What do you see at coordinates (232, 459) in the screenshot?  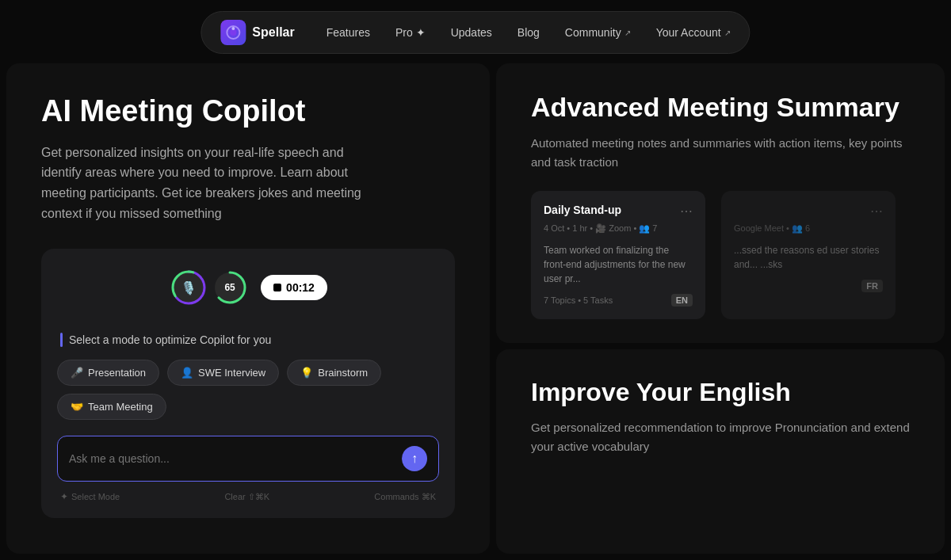 I see `ask-input` at bounding box center [232, 459].